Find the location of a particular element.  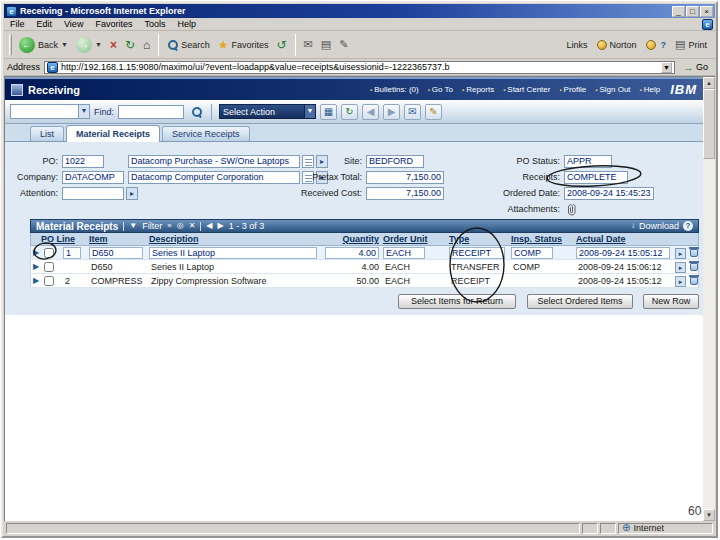

col-description: Description is located at coordinates (174, 240).